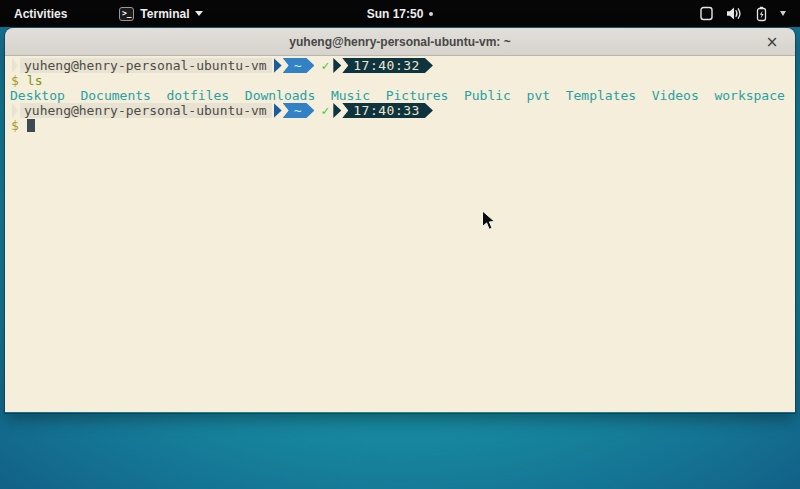 The height and width of the screenshot is (489, 800). What do you see at coordinates (40, 14) in the screenshot?
I see `activities-button: Activities` at bounding box center [40, 14].